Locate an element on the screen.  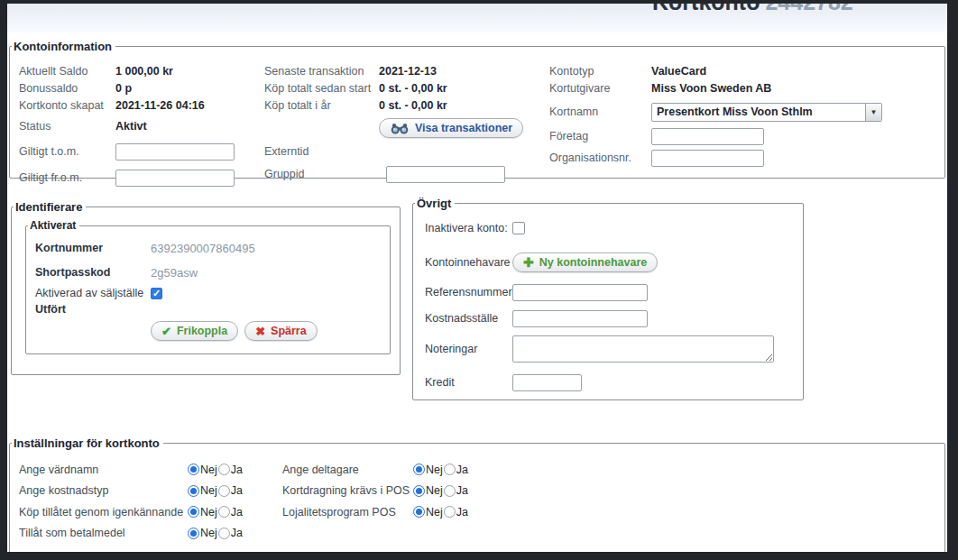
kostnadsstalle-input is located at coordinates (580, 319).